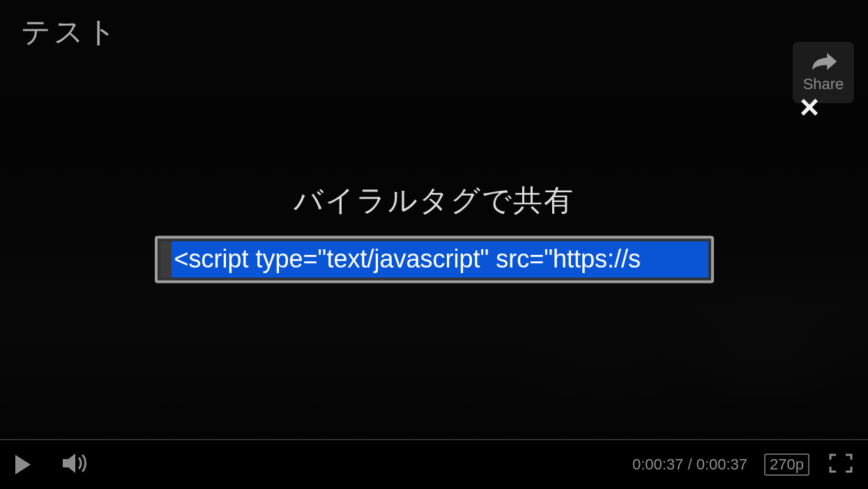 This screenshot has height=489, width=868. Describe the element at coordinates (23, 465) in the screenshot. I see `play-icon` at that location.